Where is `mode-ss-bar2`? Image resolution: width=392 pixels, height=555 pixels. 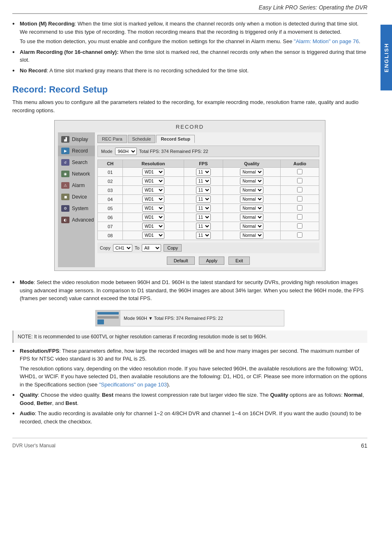
mode-ss-bar2 is located at coordinates (108, 317).